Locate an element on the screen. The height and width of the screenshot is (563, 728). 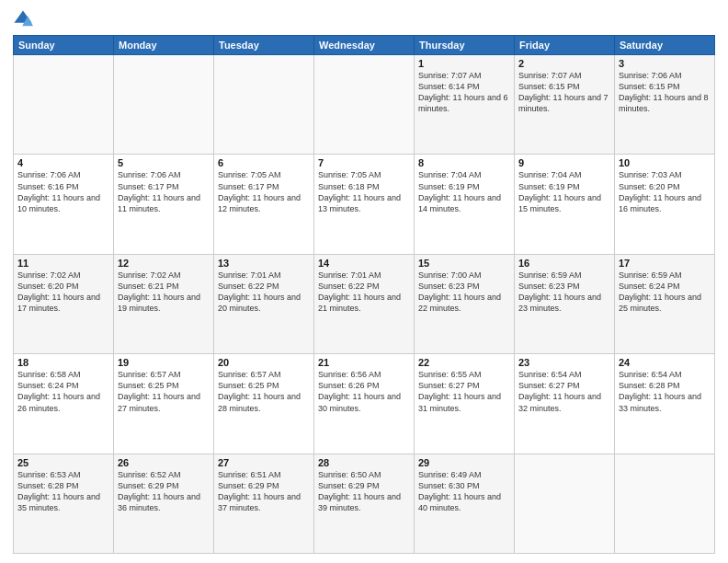
day-info: Sunrise: 7:00 AM Sunset: 6:23 PM Dayligh… is located at coordinates (464, 293).